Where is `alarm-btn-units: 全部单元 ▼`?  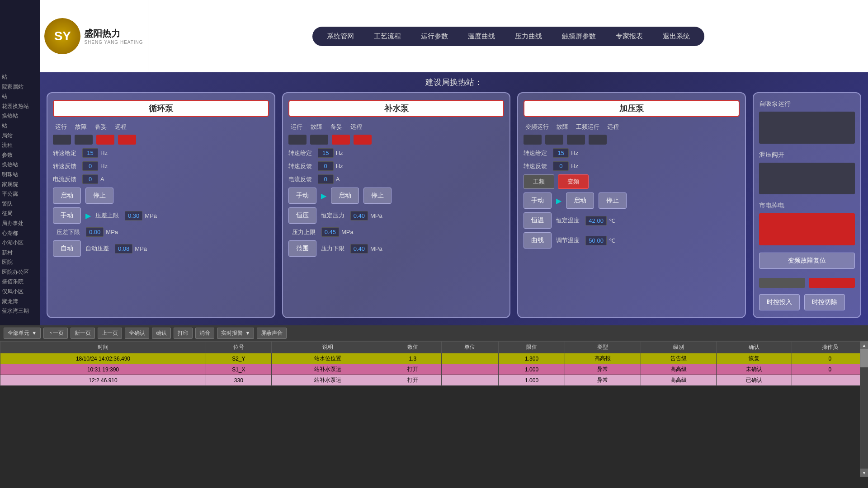 alarm-btn-units: 全部单元 ▼ is located at coordinates (22, 333).